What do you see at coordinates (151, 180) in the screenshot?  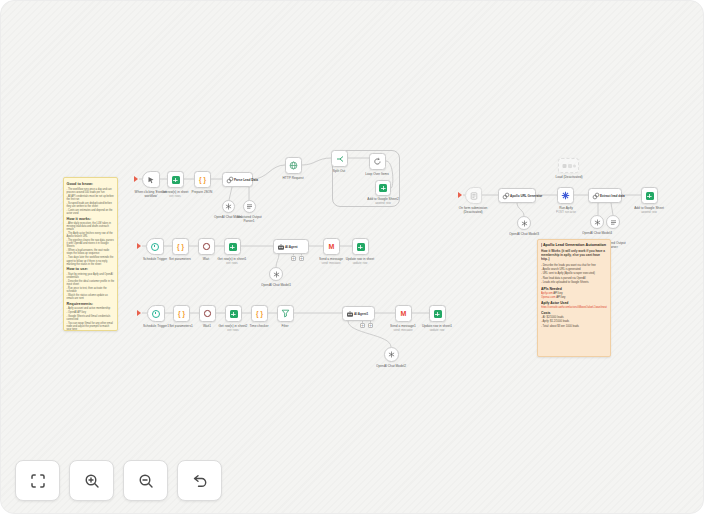 I see `node-manual-trigger` at bounding box center [151, 180].